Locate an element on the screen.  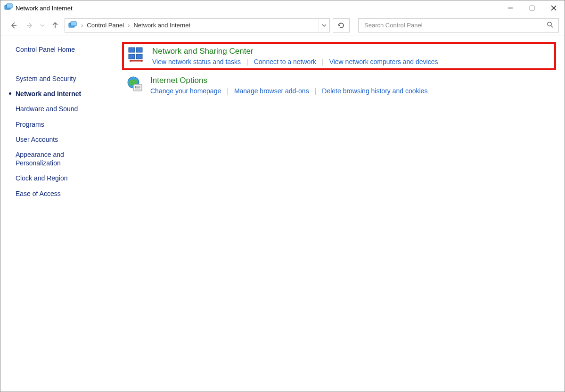
network-sharing-icon is located at coordinates (137, 56).